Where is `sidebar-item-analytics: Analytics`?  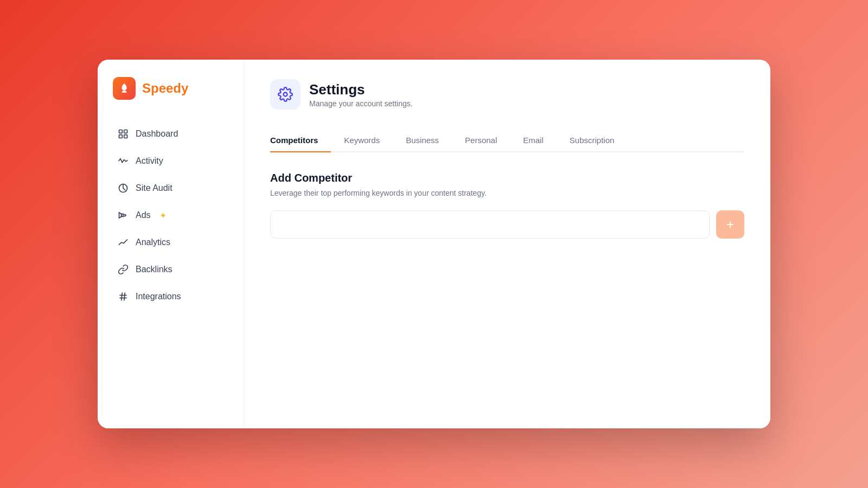 sidebar-item-analytics: Analytics is located at coordinates (170, 242).